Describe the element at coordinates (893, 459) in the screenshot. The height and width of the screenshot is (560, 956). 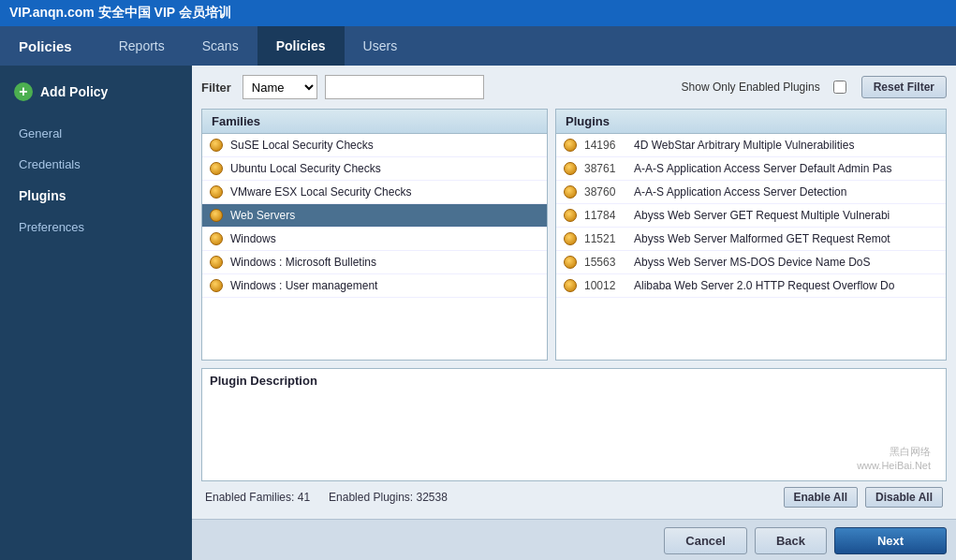
I see `watermark: 黑白网络 www.HeiBai.Net` at that location.